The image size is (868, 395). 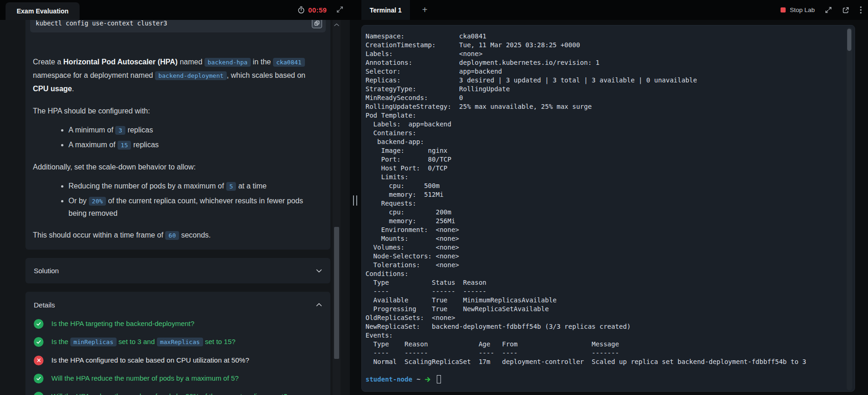 I want to click on terminal-tab-label: Terminal 1, so click(x=386, y=10).